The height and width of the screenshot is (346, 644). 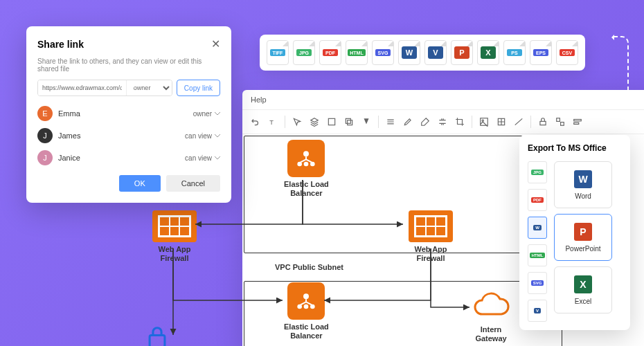 What do you see at coordinates (442, 122) in the screenshot?
I see `distribute-button` at bounding box center [442, 122].